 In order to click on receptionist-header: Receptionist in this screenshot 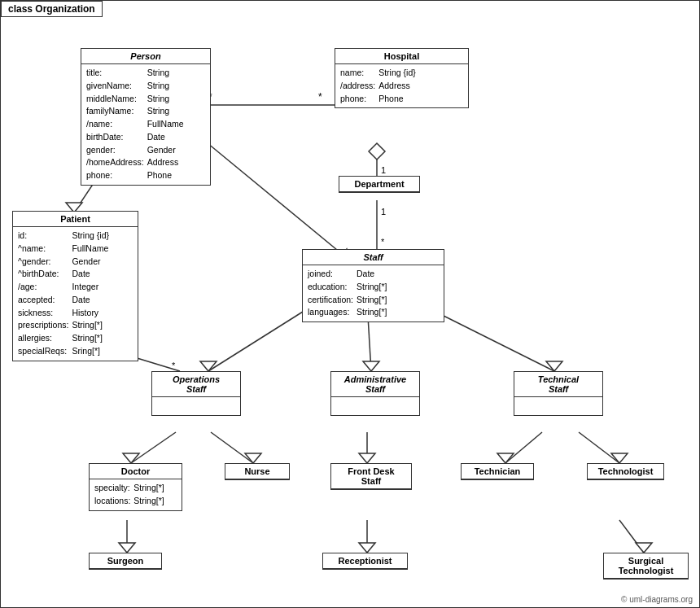, I will do `click(365, 562)`.